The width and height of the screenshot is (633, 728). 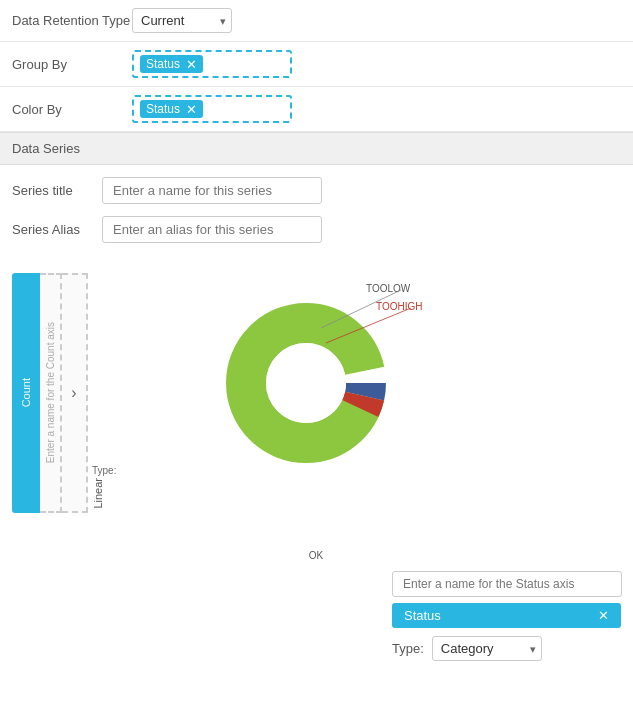 What do you see at coordinates (172, 64) in the screenshot?
I see `group-by-tag: Status ✕` at bounding box center [172, 64].